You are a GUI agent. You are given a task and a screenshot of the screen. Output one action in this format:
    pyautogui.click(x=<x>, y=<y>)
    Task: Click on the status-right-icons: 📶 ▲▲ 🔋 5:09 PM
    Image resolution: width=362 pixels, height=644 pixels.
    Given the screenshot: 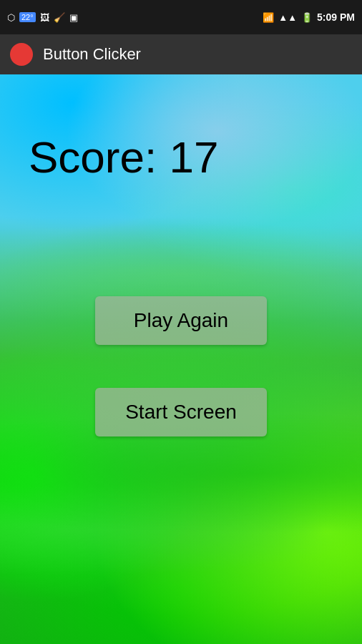 What is the action you would take?
    pyautogui.click(x=309, y=17)
    